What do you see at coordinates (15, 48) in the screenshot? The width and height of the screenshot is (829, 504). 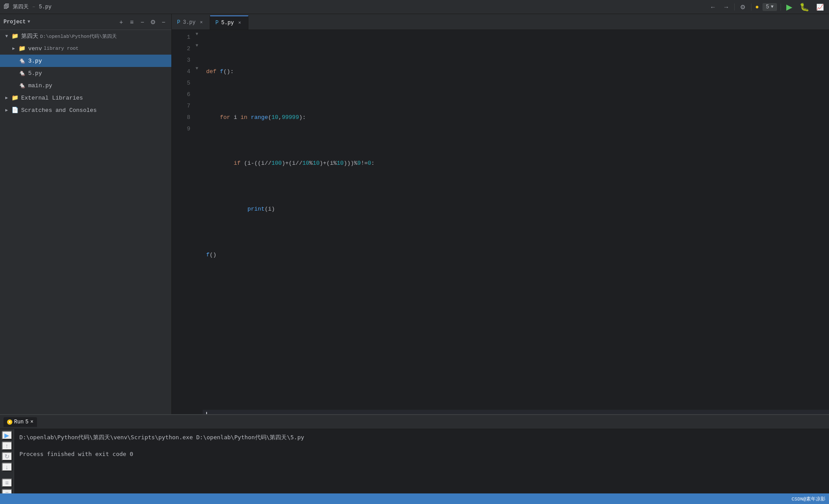 I see `venv-arrow: ▶` at bounding box center [15, 48].